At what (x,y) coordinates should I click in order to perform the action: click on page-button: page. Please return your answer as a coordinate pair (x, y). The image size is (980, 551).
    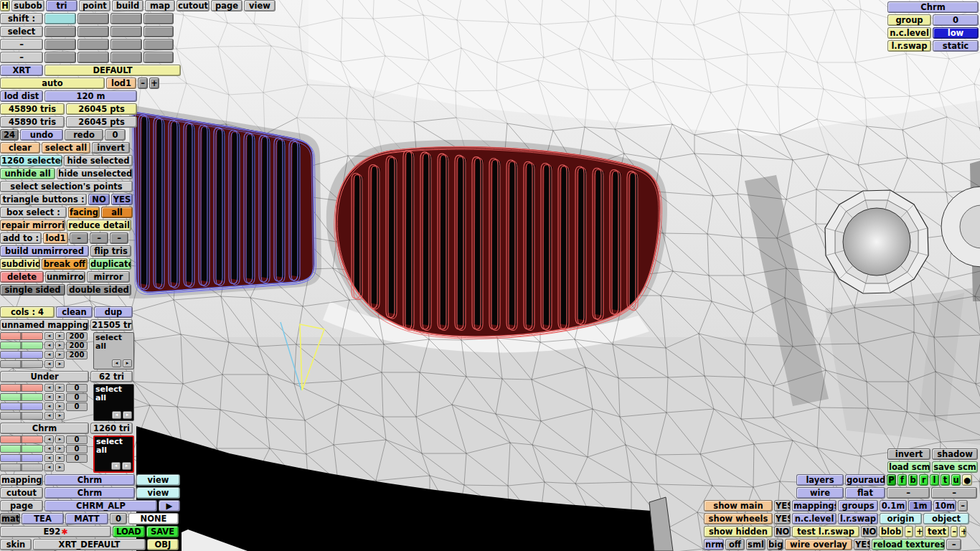
    Looking at the image, I should click on (227, 6).